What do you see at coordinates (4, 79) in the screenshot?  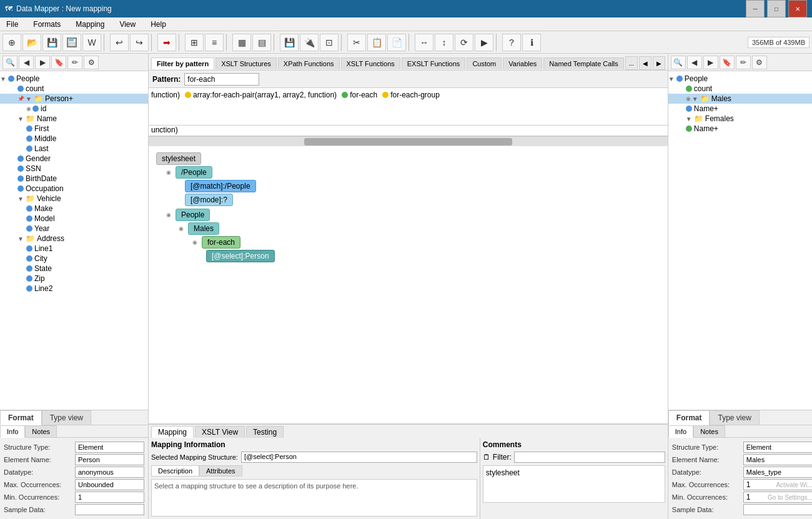 I see `expand-icon: ▼` at bounding box center [4, 79].